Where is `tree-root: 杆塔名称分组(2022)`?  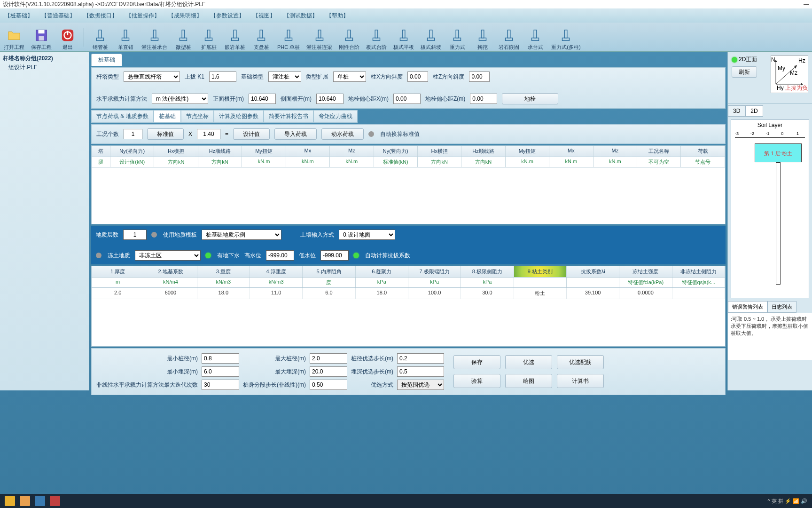 tree-root: 杆塔名称分组(2022) is located at coordinates (44, 58).